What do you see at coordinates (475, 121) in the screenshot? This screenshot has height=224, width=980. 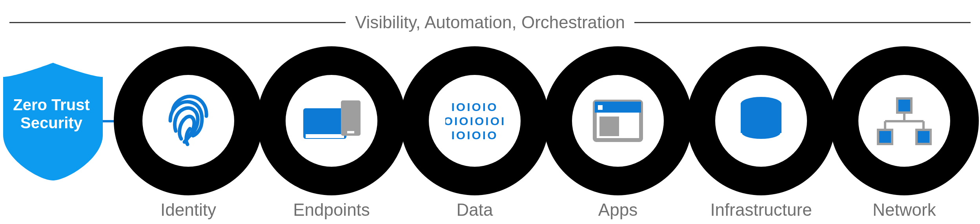 I see `pillar-data-inner: IOIOIO OIOIOIOI IOIOIO` at bounding box center [475, 121].